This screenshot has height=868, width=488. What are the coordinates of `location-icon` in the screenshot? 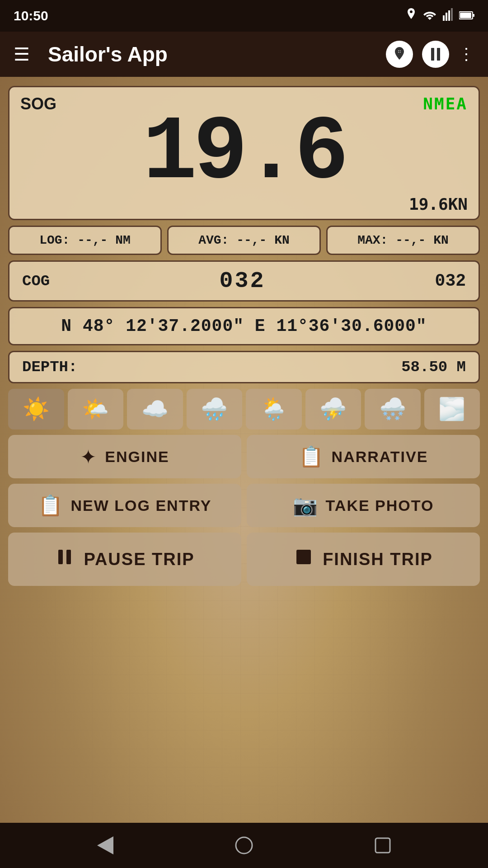 It's located at (411, 16).